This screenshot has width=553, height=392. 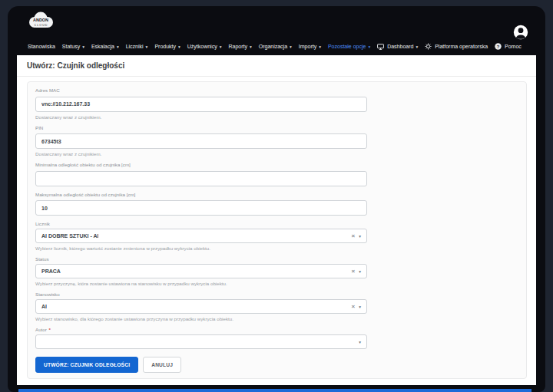 What do you see at coordinates (398, 47) in the screenshot?
I see `nav-item-dashboard: Dashboard ▾` at bounding box center [398, 47].